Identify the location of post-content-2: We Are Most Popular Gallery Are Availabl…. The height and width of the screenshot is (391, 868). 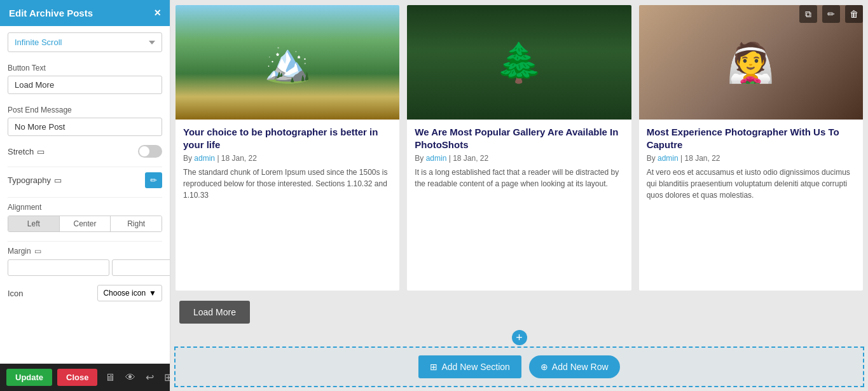
(519, 205).